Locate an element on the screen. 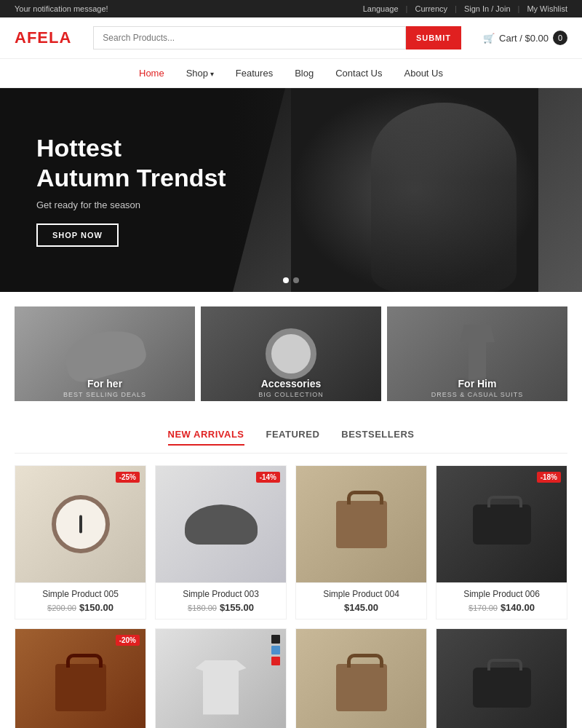 This screenshot has height=728, width=582. nav-contact: Contact Us is located at coordinates (359, 73).